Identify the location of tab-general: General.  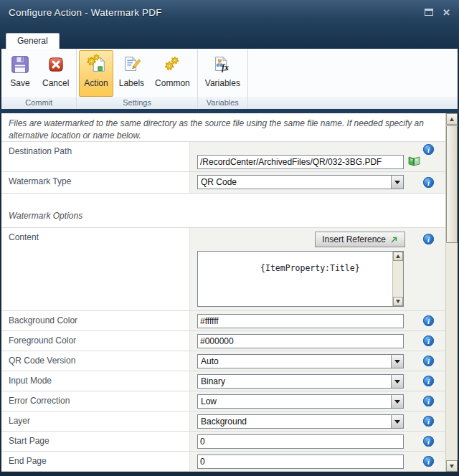
(33, 41).